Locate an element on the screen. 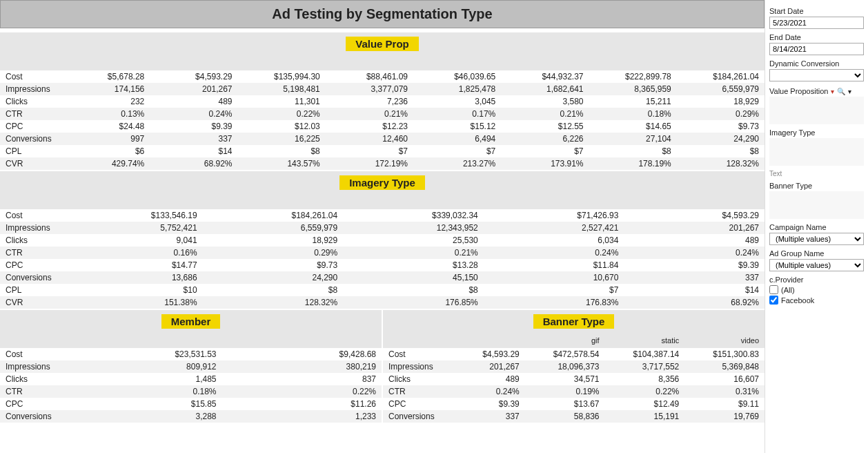  table-row: Cost$23,531.53$9,428.68 is located at coordinates (190, 354).